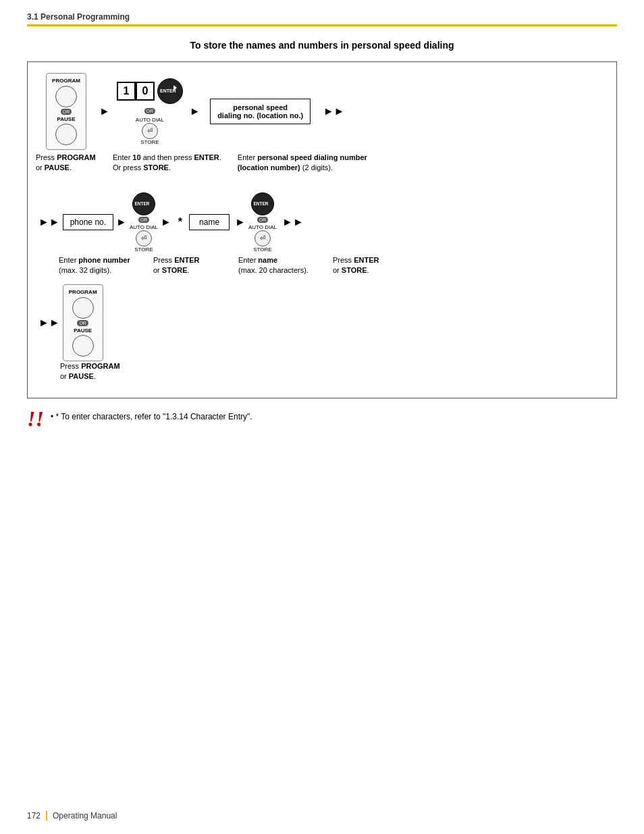 This screenshot has width=644, height=834. I want to click on key-1: 1, so click(126, 91).